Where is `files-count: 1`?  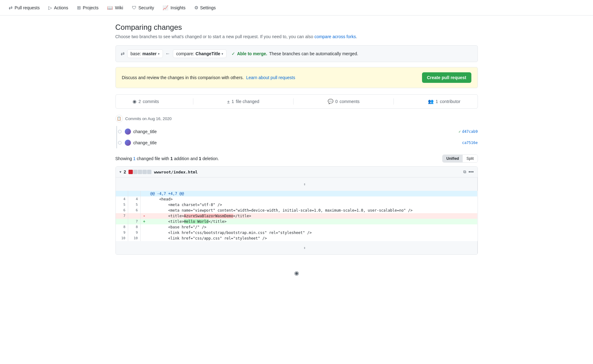 files-count: 1 is located at coordinates (233, 101).